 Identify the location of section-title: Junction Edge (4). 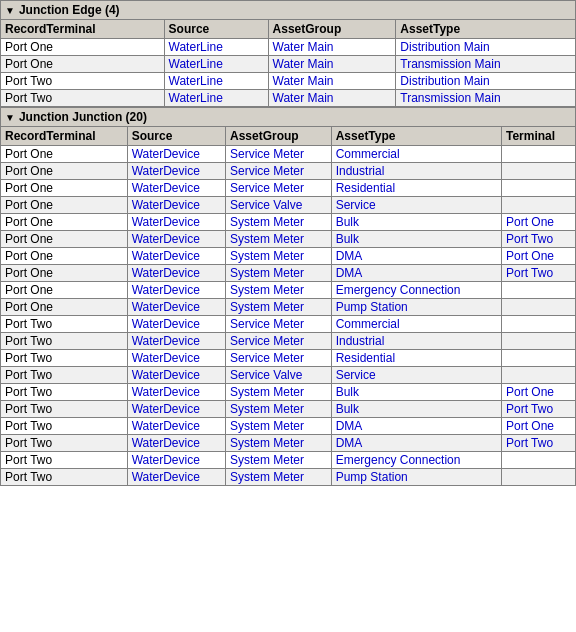
(70, 10).